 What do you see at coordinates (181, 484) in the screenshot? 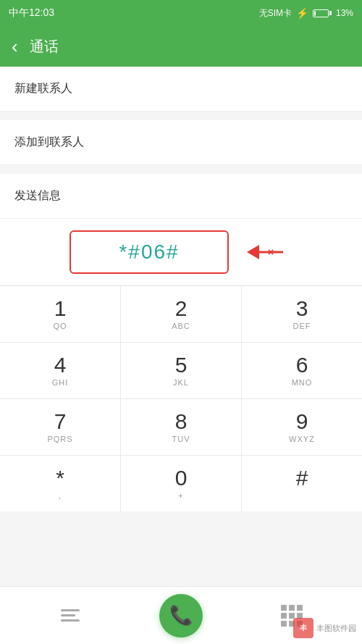
I see `numpad-row-4: * , 0 + #` at bounding box center [181, 484].